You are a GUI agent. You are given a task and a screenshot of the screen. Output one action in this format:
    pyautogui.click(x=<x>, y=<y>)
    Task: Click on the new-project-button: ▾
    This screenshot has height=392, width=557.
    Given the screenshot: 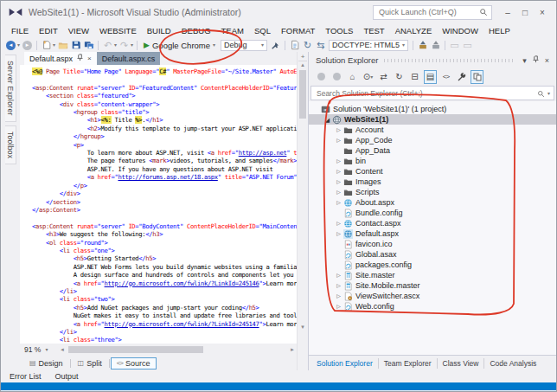 What is the action you would take?
    pyautogui.click(x=48, y=45)
    